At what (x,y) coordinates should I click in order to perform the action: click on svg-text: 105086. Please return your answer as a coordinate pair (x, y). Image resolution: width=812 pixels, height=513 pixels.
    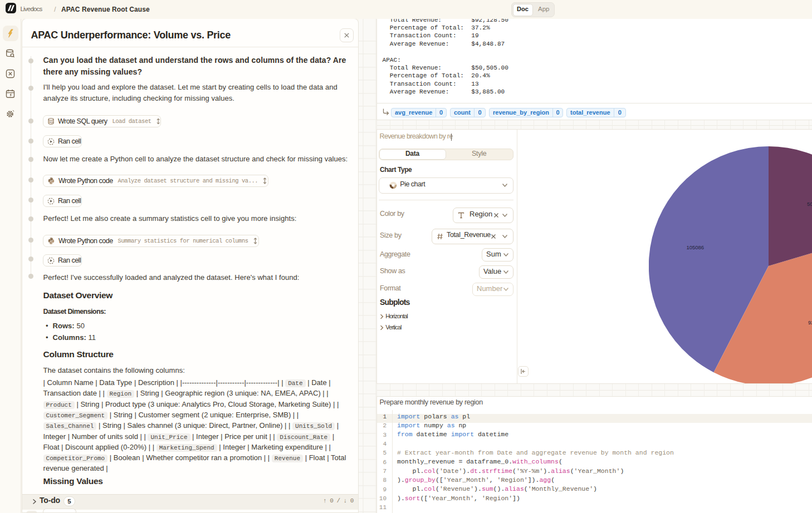
    Looking at the image, I should click on (695, 248).